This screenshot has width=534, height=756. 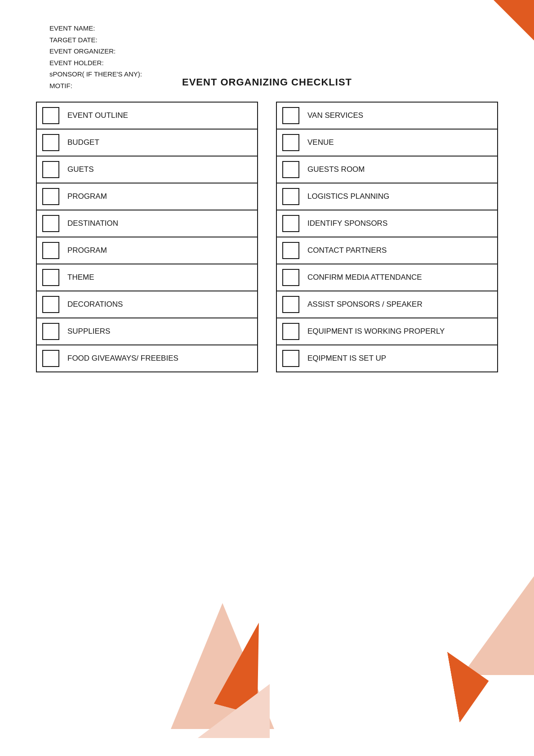 I want to click on list-item: GUETS, so click(x=147, y=169).